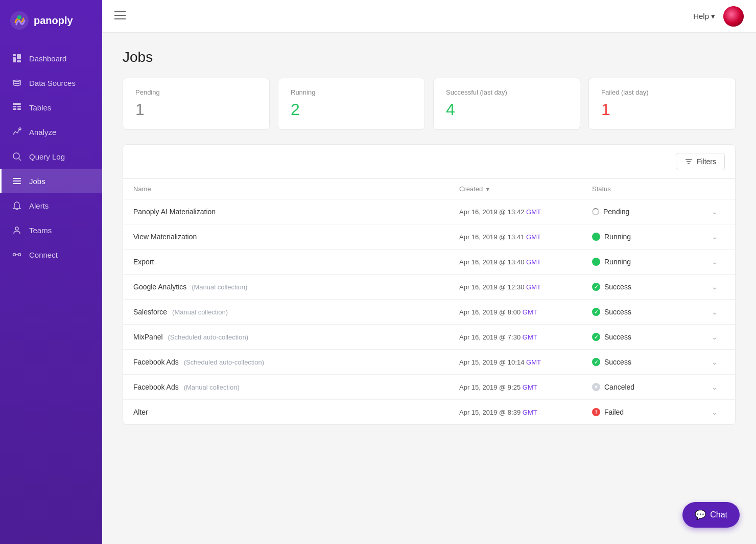 This screenshot has height=544, width=756. Describe the element at coordinates (17, 181) in the screenshot. I see `jobs-icon` at that location.